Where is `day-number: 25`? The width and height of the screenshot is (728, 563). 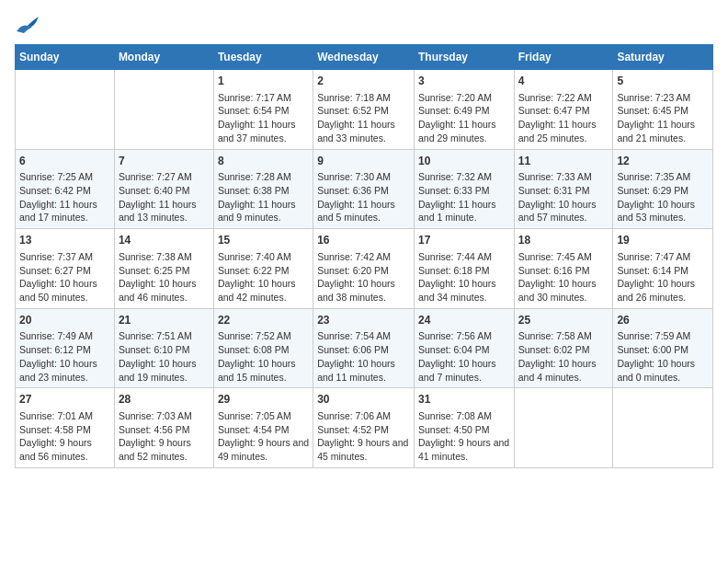
day-number: 25 is located at coordinates (564, 320).